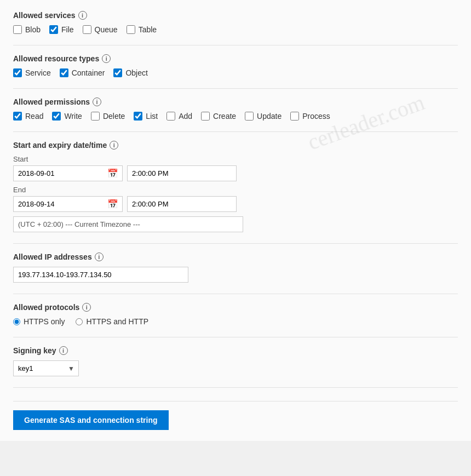 This screenshot has height=476, width=471. What do you see at coordinates (106, 30) in the screenshot?
I see `queue-label: Queue` at bounding box center [106, 30].